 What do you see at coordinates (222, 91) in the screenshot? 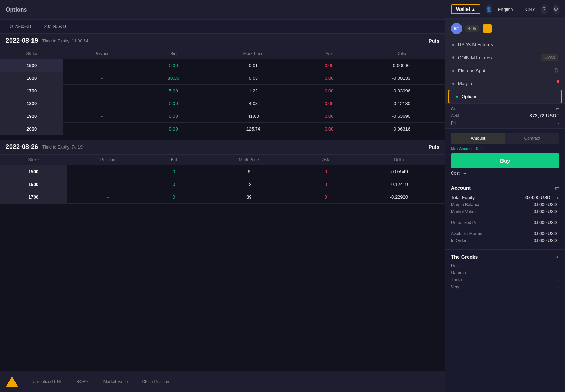
I see `table-row: 1700 -- 5.00 1.22 0.00 -0.03096` at bounding box center [222, 91].